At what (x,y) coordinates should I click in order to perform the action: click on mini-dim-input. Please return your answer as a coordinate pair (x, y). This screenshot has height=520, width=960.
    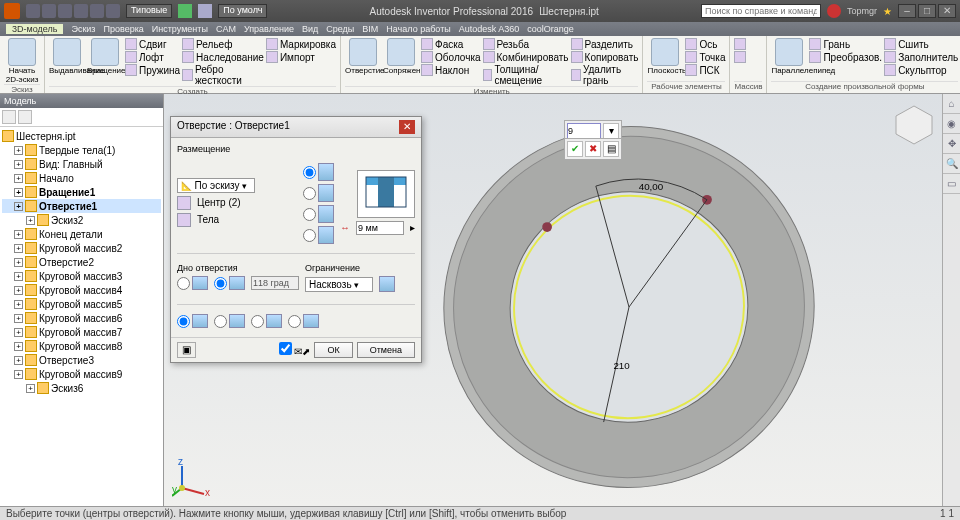
    Looking at the image, I should click on (584, 131).